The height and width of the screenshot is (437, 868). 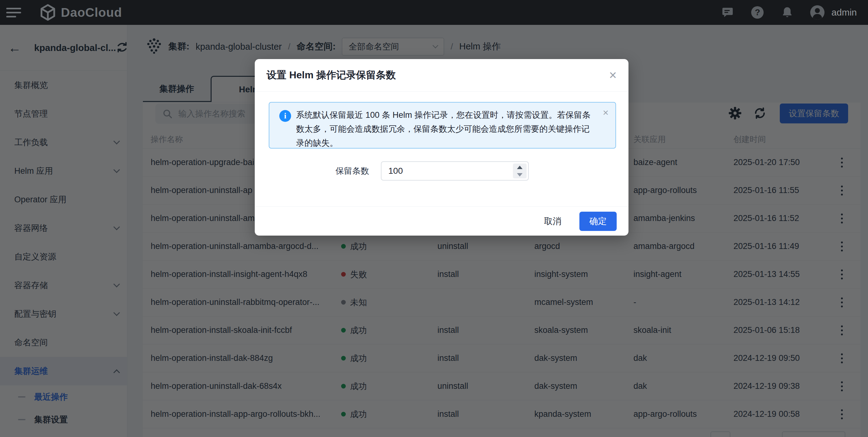 What do you see at coordinates (444, 129) in the screenshot?
I see `alert-text: 系统默认保留最近 100 条 Helm 操作记录，您在设置时，请按需设置。若保留…` at bounding box center [444, 129].